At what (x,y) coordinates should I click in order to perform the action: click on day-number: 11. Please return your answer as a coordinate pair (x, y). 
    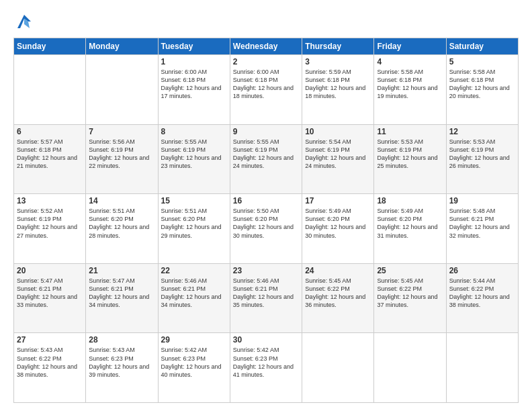
    Looking at the image, I should click on (410, 132).